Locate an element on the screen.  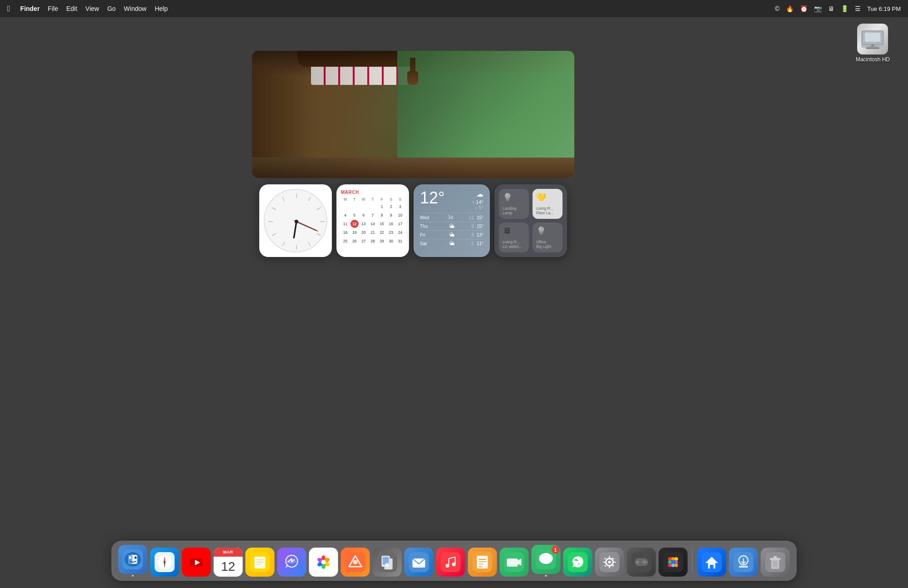
menubar-icon-timemachine: ⏰ is located at coordinates (804, 9).